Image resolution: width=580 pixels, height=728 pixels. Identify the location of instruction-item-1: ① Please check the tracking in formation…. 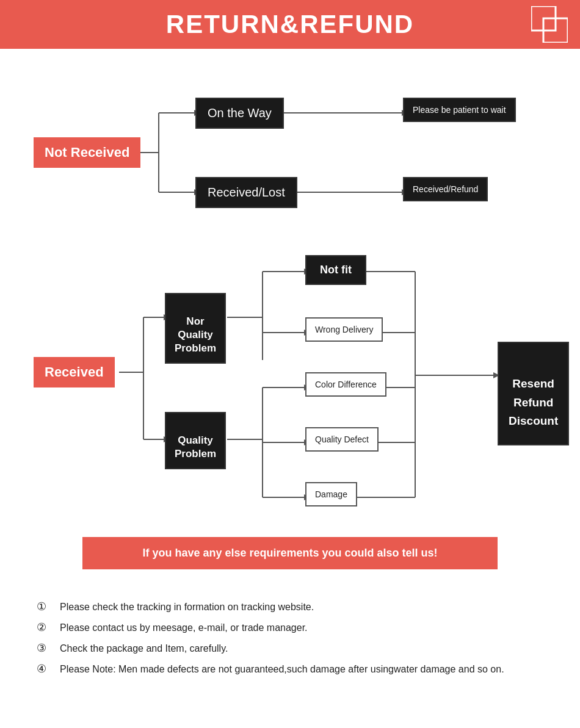
(296, 607).